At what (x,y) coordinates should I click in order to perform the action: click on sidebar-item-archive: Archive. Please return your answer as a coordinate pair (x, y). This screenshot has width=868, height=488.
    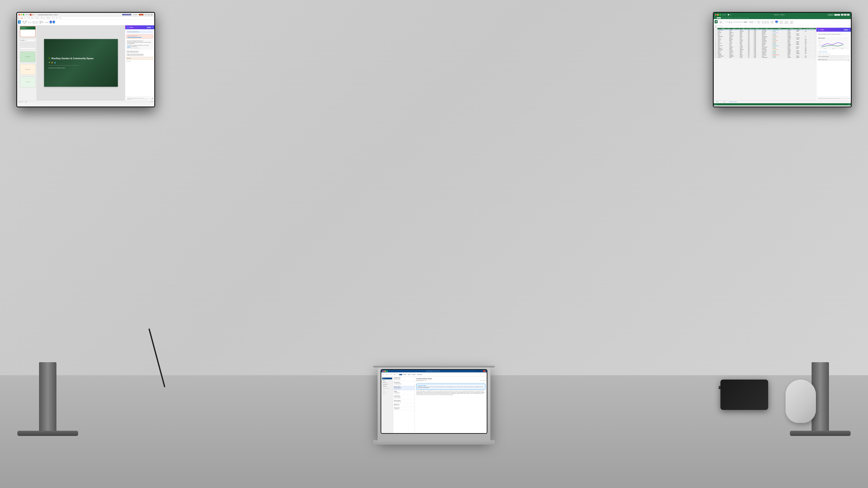
    Looking at the image, I should click on (387, 394).